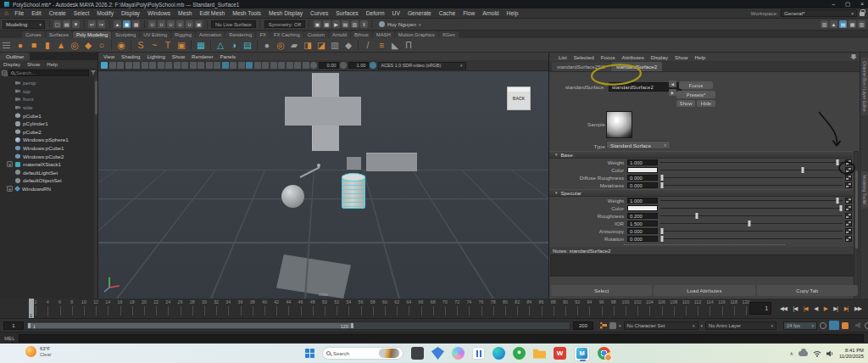 This screenshot has width=868, height=363. What do you see at coordinates (161, 24) in the screenshot?
I see `snap-curve-icon: ∪` at bounding box center [161, 24].